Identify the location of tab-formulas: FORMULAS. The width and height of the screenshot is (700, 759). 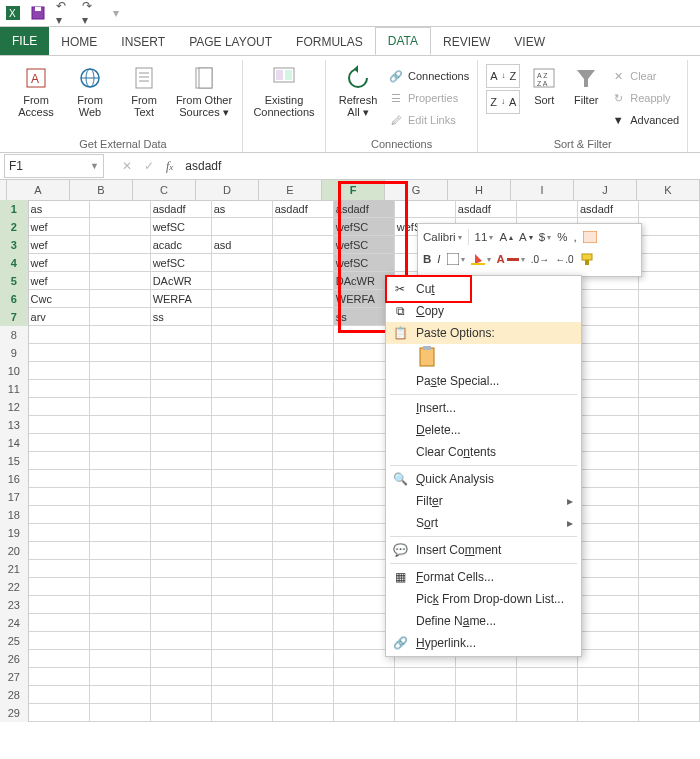
(330, 42).